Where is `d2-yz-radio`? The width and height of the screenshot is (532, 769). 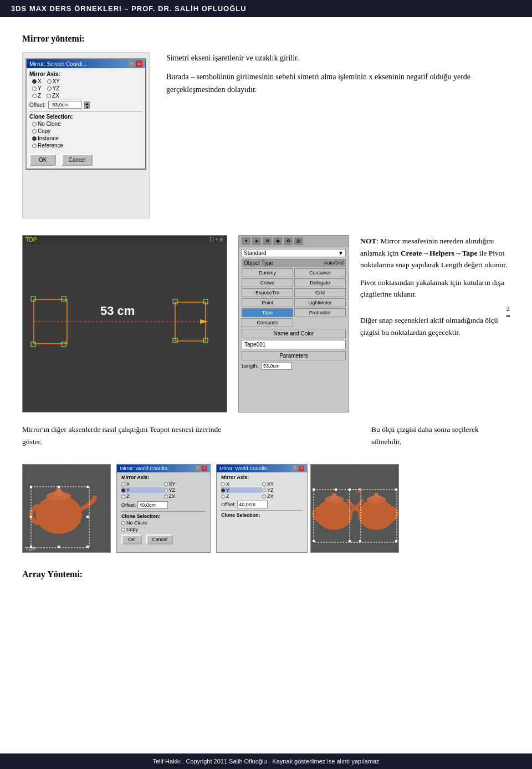
d2-yz-radio is located at coordinates (166, 490).